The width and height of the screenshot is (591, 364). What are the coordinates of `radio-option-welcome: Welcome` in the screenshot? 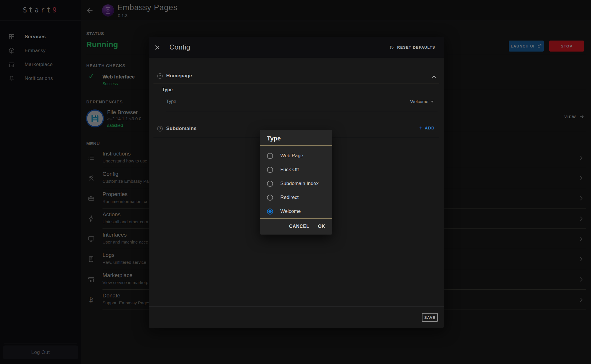 It's located at (296, 211).